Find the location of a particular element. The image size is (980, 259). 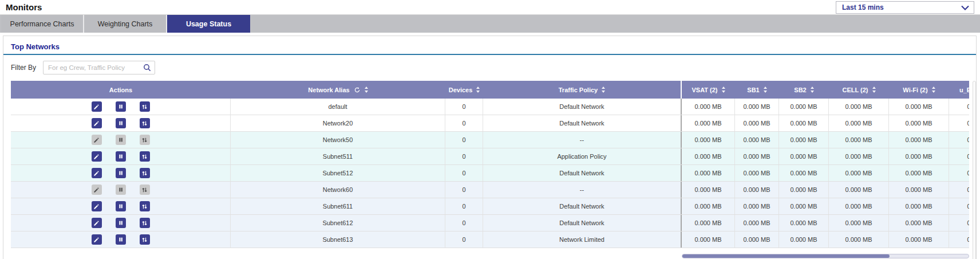

column-header-vsat-2: VSAT (2) is located at coordinates (709, 89).